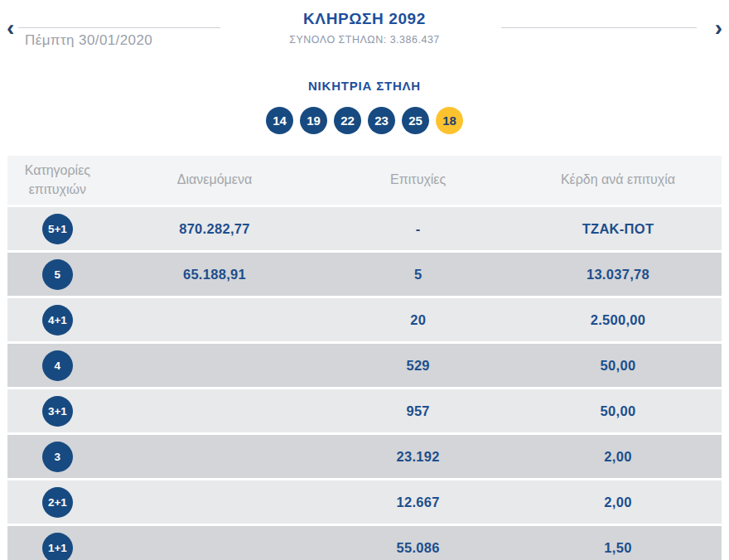 The height and width of the screenshot is (560, 729). What do you see at coordinates (58, 229) in the screenshot?
I see `category-badge: 5+1` at bounding box center [58, 229].